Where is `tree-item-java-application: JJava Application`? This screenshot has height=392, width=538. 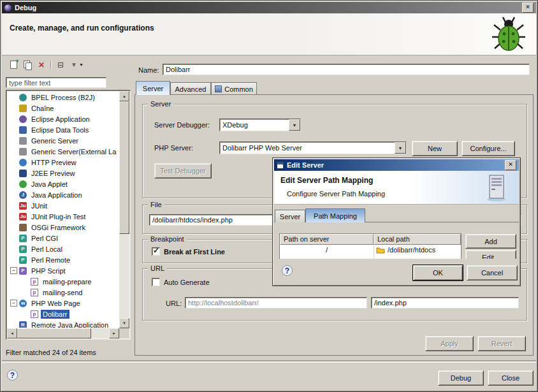
tree-item-java-application: JJava Application is located at coordinates (63, 195).